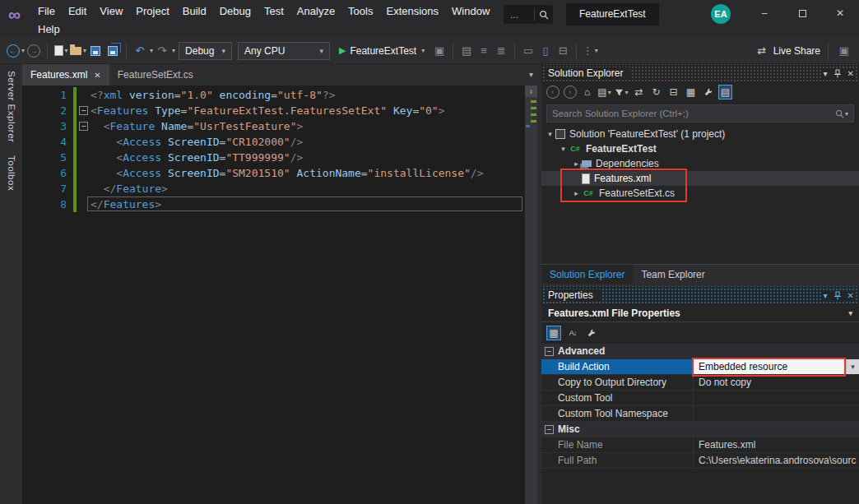 Image resolution: width=859 pixels, height=504 pixels. What do you see at coordinates (573, 333) in the screenshot?
I see `alphabetical-sort-icon: A↓` at bounding box center [573, 333].